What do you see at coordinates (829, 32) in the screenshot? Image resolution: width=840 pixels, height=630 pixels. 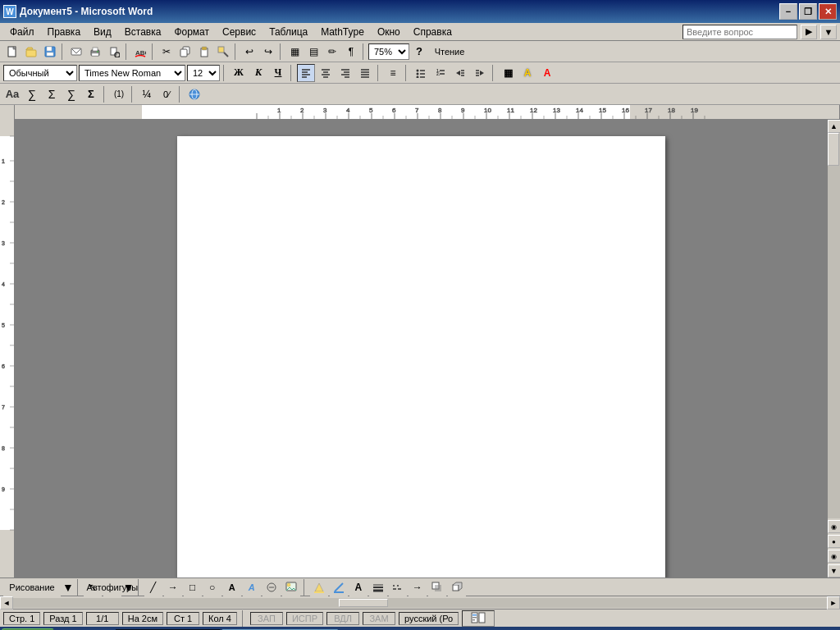 I see `help-dropdown-button: ▼` at bounding box center [829, 32].